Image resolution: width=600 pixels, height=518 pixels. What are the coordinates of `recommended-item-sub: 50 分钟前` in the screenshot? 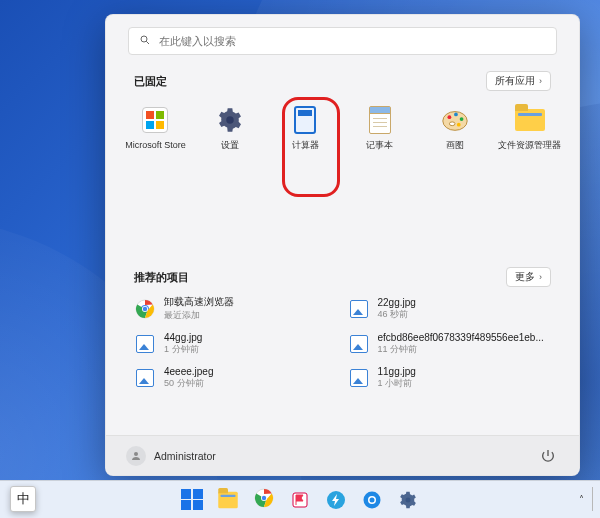 It's located at (189, 384).